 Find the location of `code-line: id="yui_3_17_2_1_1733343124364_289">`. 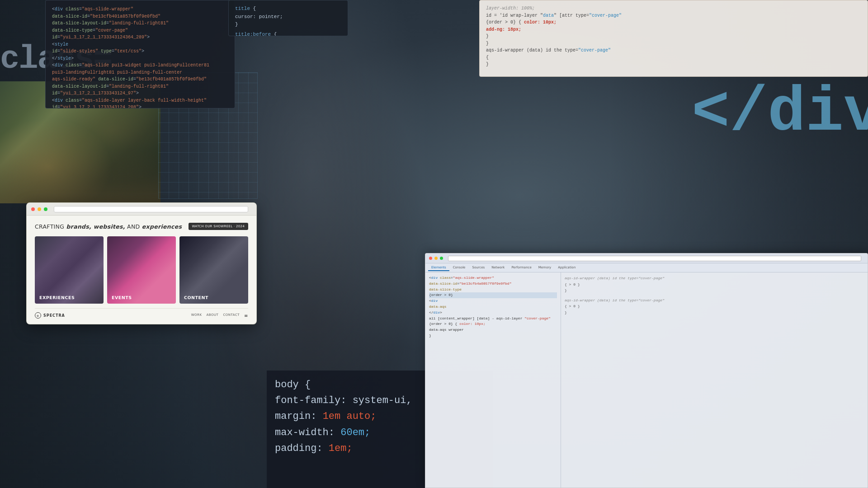

code-line: id="yui_3_17_2_1_1733343124364_289"> is located at coordinates (140, 38).